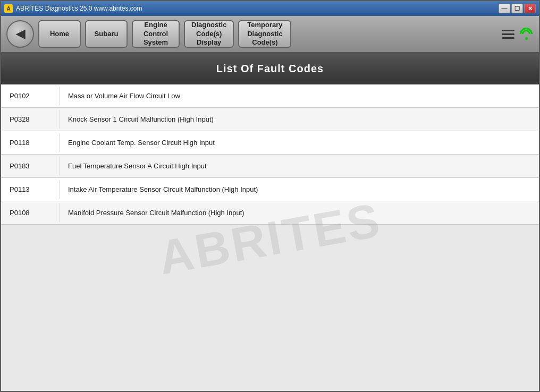  What do you see at coordinates (270, 69) in the screenshot?
I see `page-title: List Of Fault Codes` at bounding box center [270, 69].